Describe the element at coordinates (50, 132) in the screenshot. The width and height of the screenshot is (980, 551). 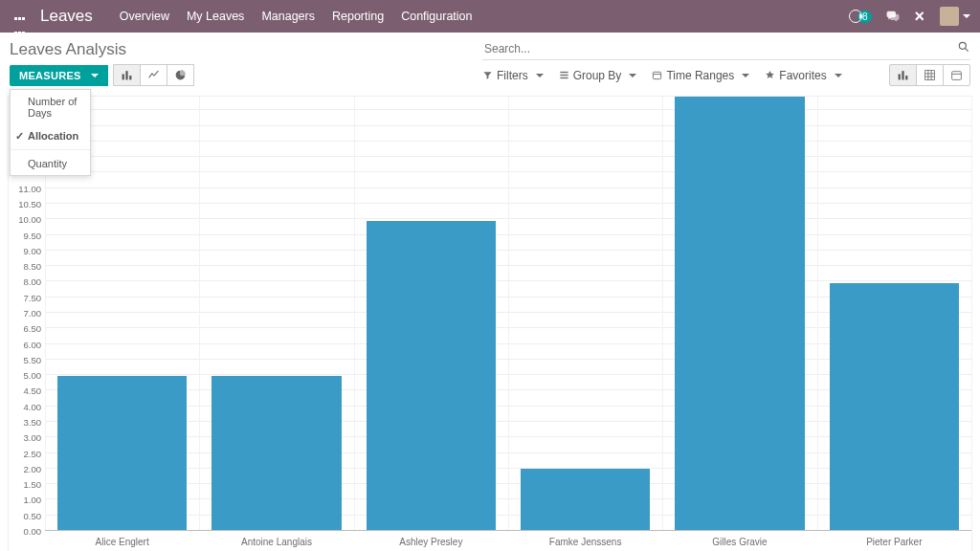
I see `measures-dropdown: Number of Days ✓Allocation Quantity` at that location.